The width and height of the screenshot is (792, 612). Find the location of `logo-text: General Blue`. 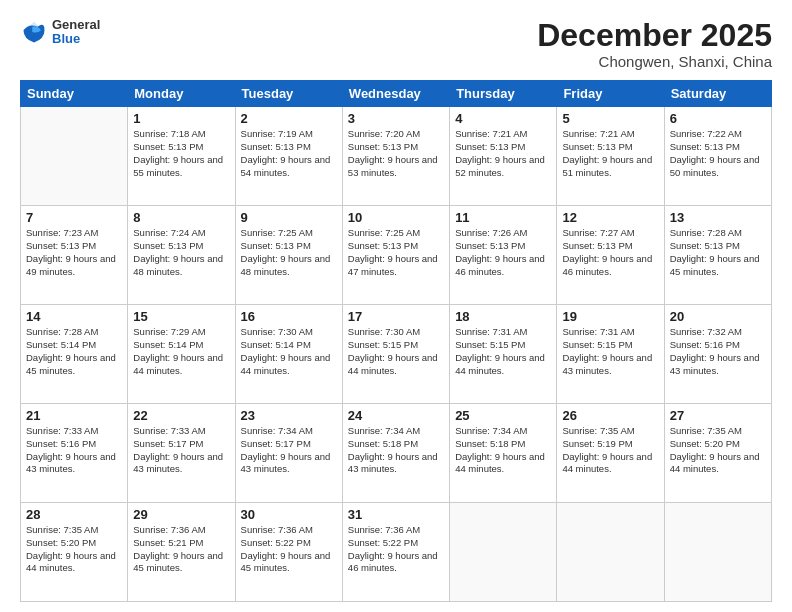

logo-text: General Blue is located at coordinates (76, 32).